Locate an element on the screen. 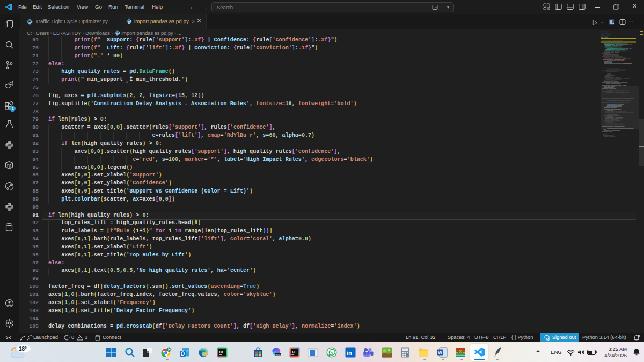 This screenshot has height=362, width=644. svg-text: 18° is located at coordinates (23, 349).